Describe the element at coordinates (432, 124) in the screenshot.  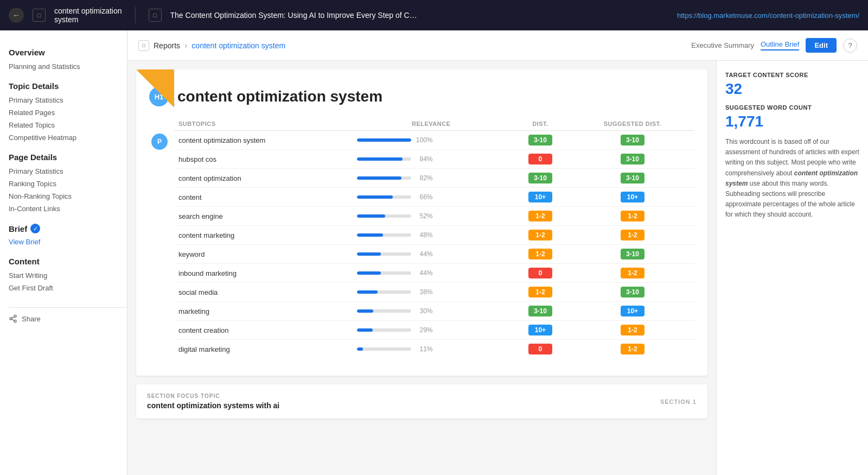
I see `col-relevance: RELEVANCE` at that location.